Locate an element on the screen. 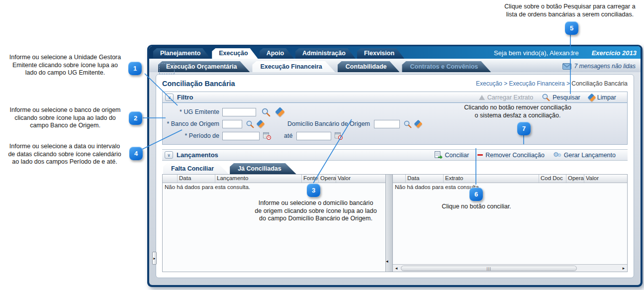 The width and height of the screenshot is (644, 290). module-tabbar: Execução Orçamentária Execução Financeir… is located at coordinates (395, 66).